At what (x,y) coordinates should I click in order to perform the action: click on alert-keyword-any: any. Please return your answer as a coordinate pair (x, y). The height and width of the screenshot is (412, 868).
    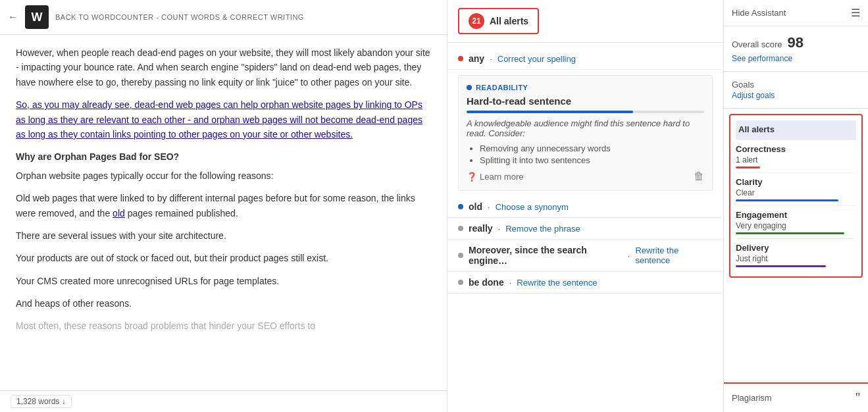
    Looking at the image, I should click on (476, 59).